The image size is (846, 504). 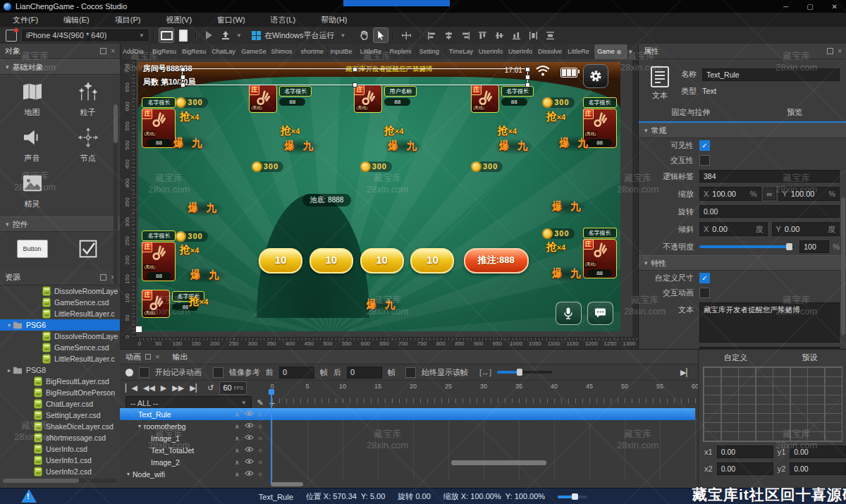 What do you see at coordinates (195, 438) in the screenshot?
I see `timeline-track-Image_1: Image_1∧○` at bounding box center [195, 438].